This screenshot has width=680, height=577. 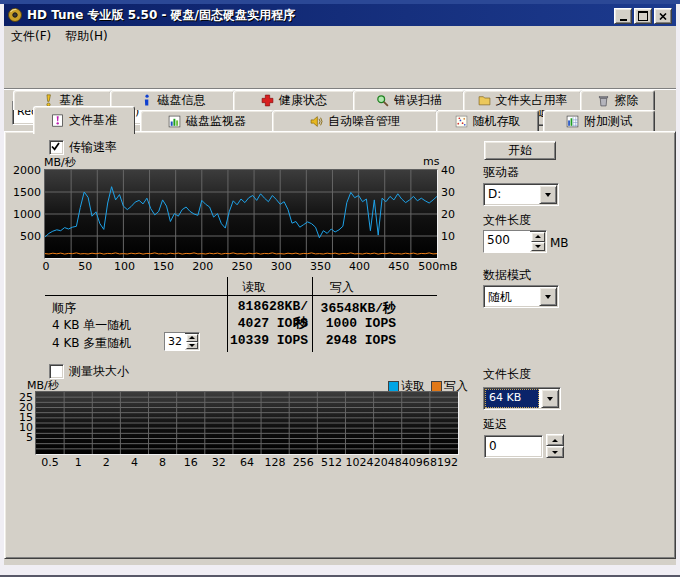 What do you see at coordinates (92, 344) in the screenshot?
I see `row-4k-multi-label: 4 KB 多重随机` at bounding box center [92, 344].